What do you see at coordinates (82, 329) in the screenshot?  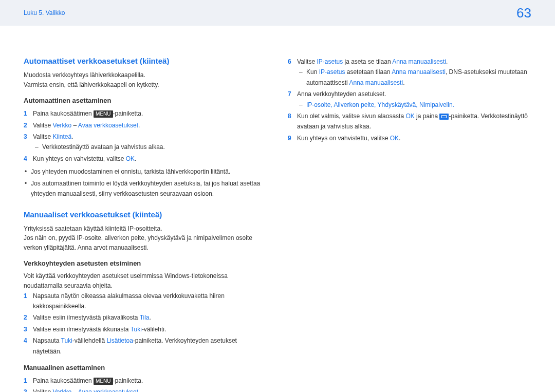 I see `text: Valitse esiin ilmestyvästä ikkunasta` at bounding box center [82, 329].